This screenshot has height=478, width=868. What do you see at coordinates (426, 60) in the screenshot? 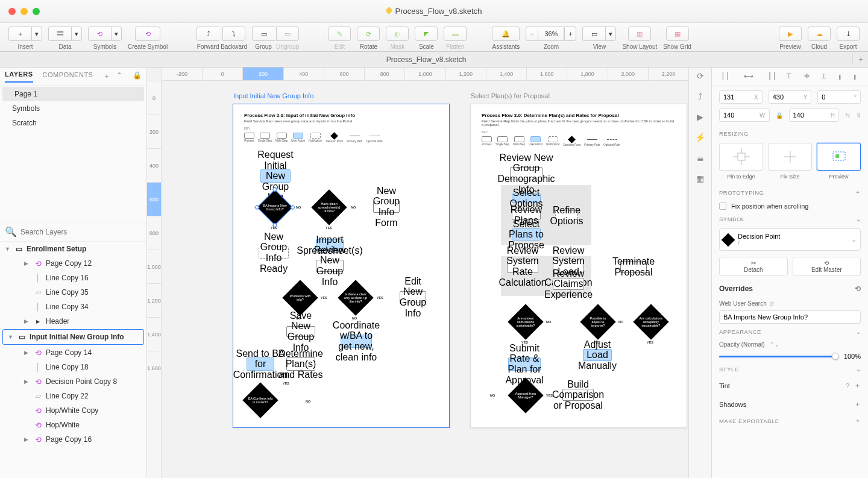
I see `document-tab: Process_Flow_v8.sketch` at bounding box center [426, 60].